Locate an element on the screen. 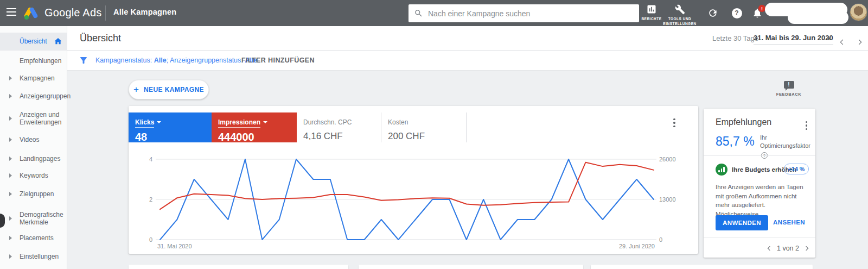  chart-more-options-button is located at coordinates (674, 123).